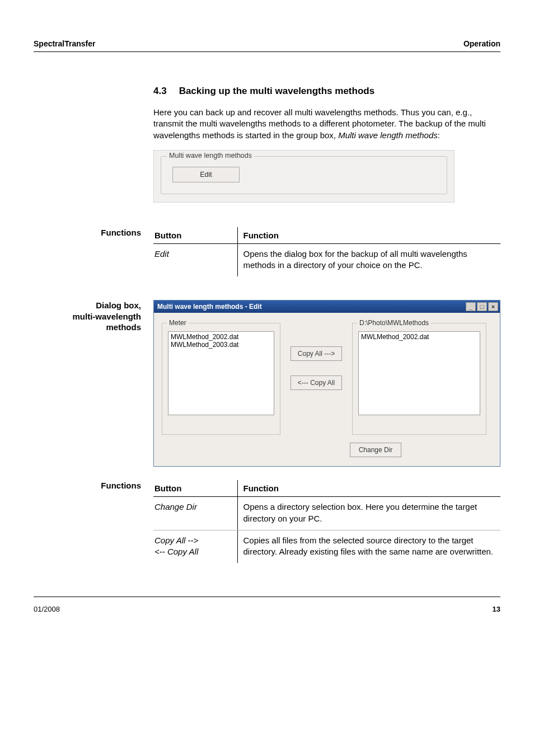  What do you see at coordinates (369, 260) in the screenshot?
I see `td-edit-fn: Opens the dialog box for the backup of a…` at bounding box center [369, 260].